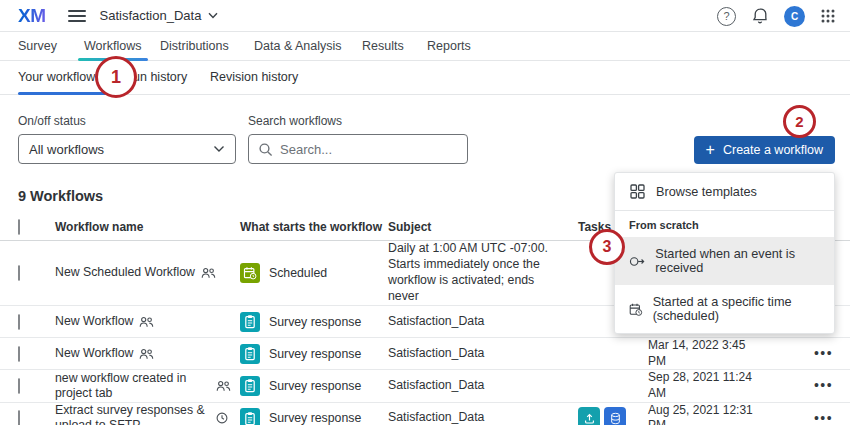 The width and height of the screenshot is (850, 425). I want to click on hamburger-menu-icon, so click(77, 16).